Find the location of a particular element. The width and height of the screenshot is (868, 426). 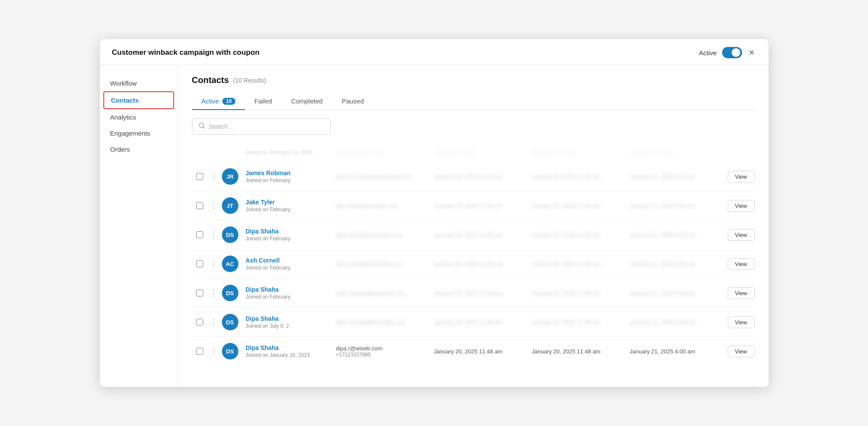

results-count: (10 Results) is located at coordinates (249, 80).